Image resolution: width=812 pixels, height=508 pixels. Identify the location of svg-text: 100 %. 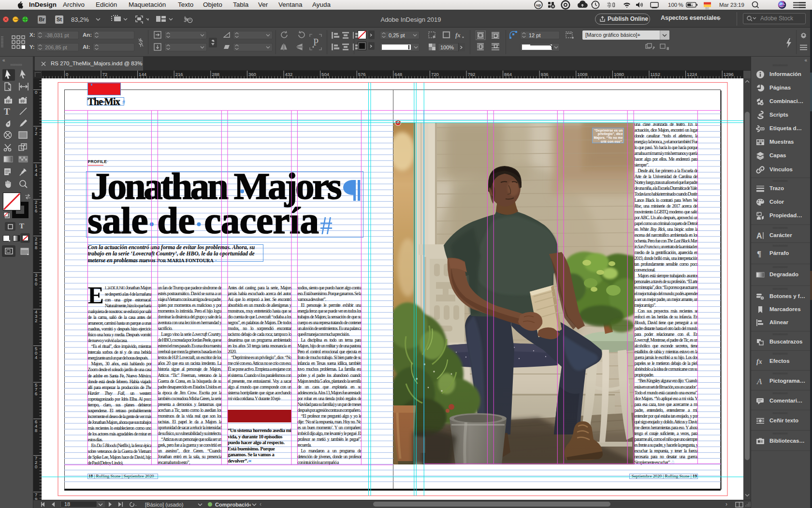
(676, 5).